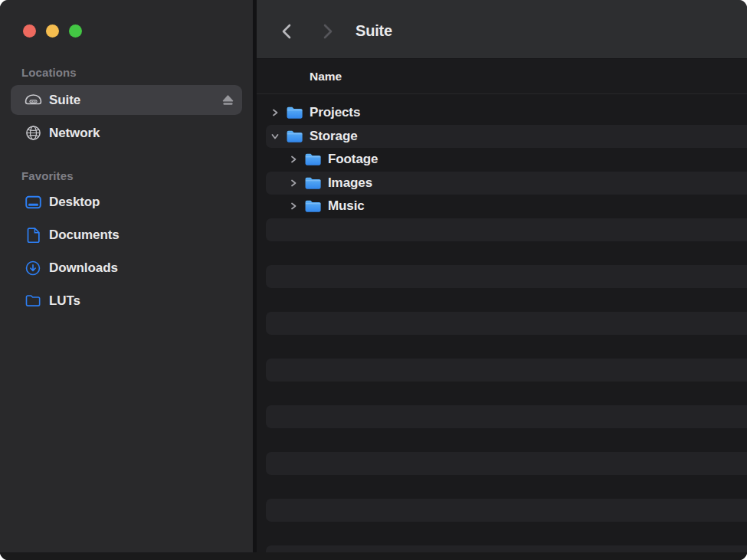 The image size is (747, 560). What do you see at coordinates (374, 556) in the screenshot?
I see `window-bottom-edge` at bounding box center [374, 556].